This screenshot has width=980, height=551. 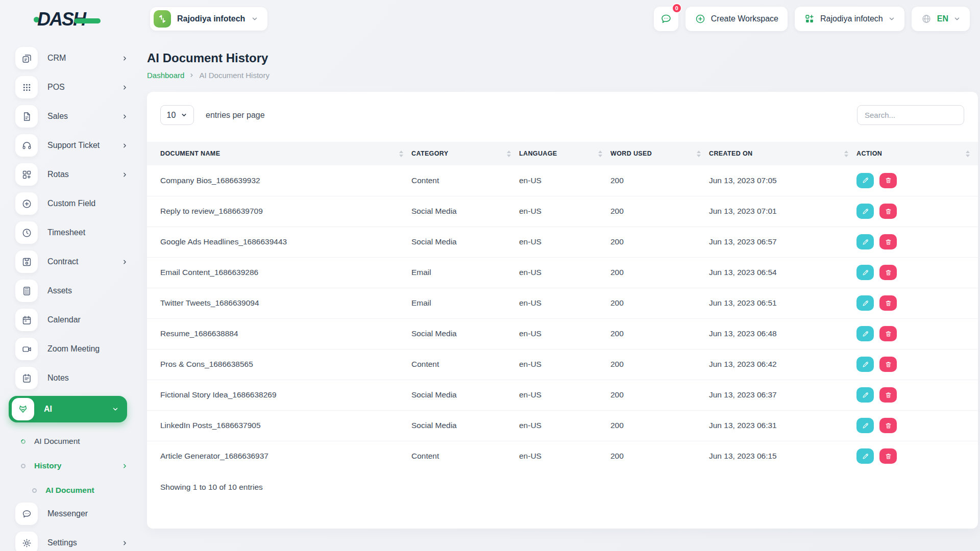 I want to click on cell-document-name: Article Generator_1686636937, so click(x=279, y=456).